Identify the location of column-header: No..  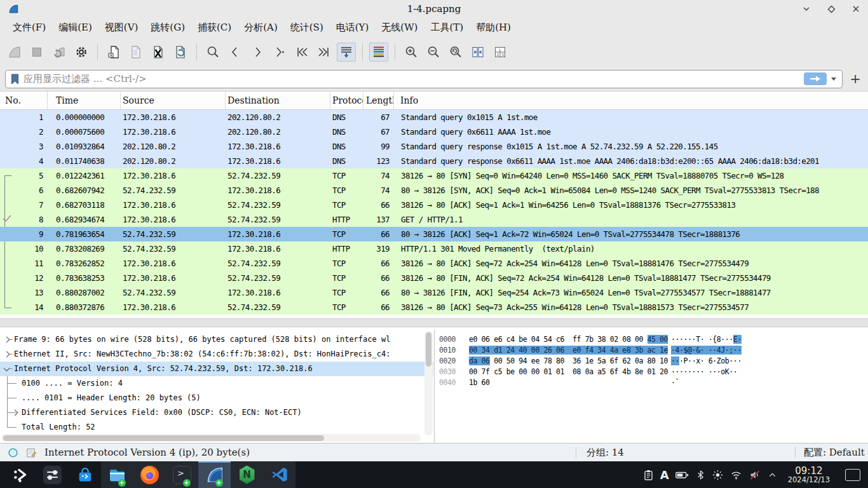
(24, 100).